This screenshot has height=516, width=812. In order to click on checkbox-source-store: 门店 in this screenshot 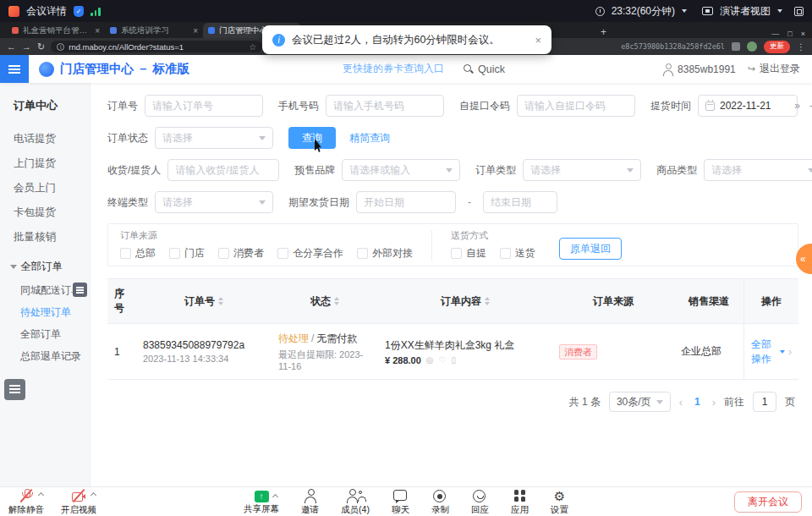, I will do `click(187, 254)`.